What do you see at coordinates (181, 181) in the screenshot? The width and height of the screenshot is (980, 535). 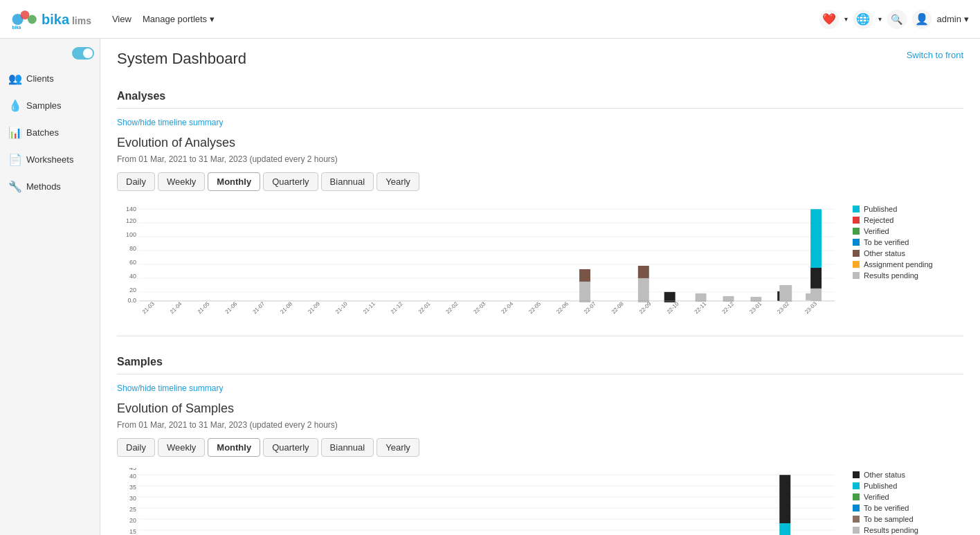 I see `analyses-tab-weekly: Weekly` at bounding box center [181, 181].